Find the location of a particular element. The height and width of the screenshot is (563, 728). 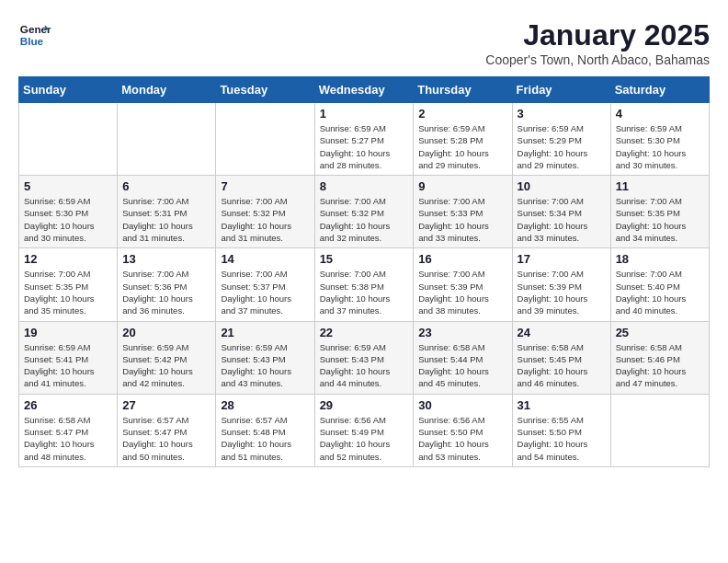

calendar-week-row: 26Sunrise: 6:58 AM Sunset: 5:47 PM Dayli… is located at coordinates (364, 431).